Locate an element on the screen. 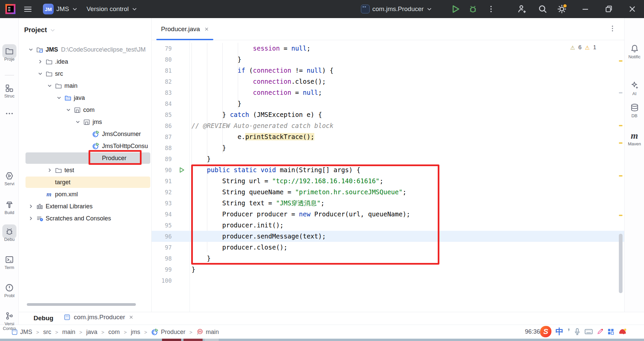 Image resolution: width=644 pixels, height=341 pixels. vcs-menu: Version control is located at coordinates (112, 9).